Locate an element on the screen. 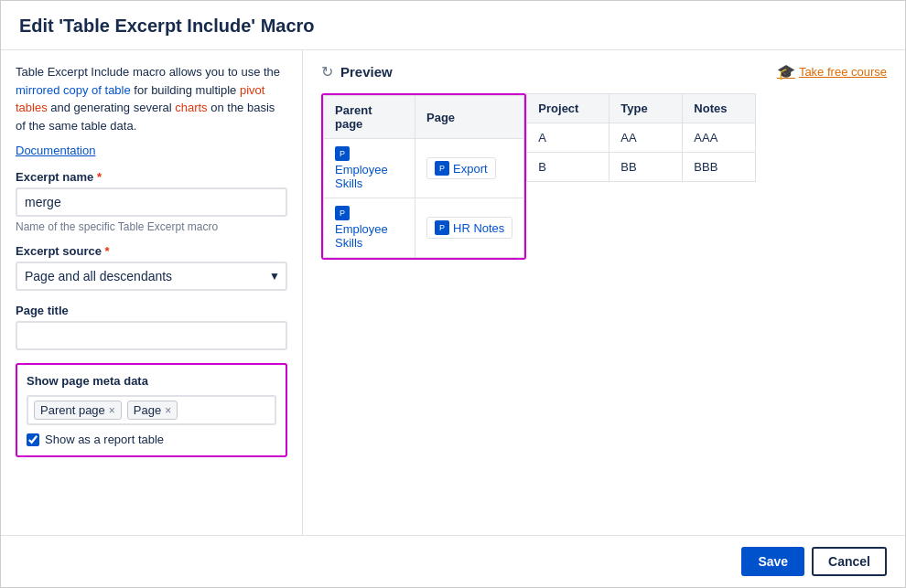  table-row: P EmployeeSkills P Expor is located at coordinates (425, 168).